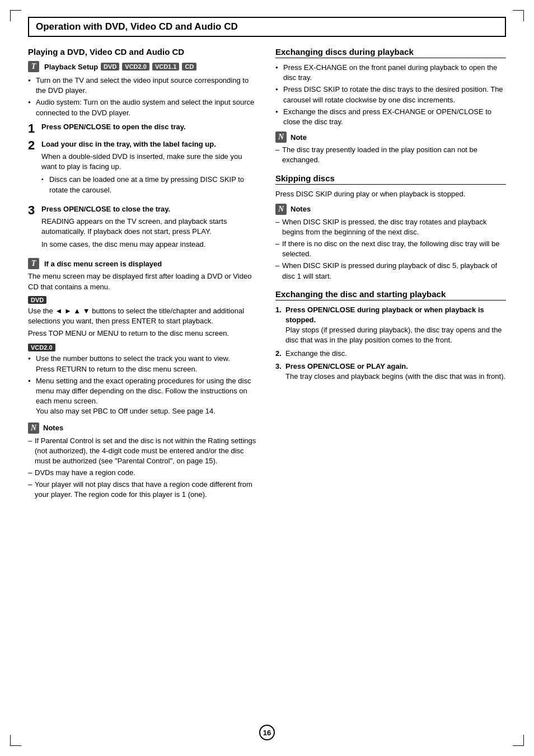 The image size is (534, 756). Describe the element at coordinates (391, 227) in the screenshot. I see `skipping-note-1: When DISC SKIP is pressed, the disc tray…` at that location.